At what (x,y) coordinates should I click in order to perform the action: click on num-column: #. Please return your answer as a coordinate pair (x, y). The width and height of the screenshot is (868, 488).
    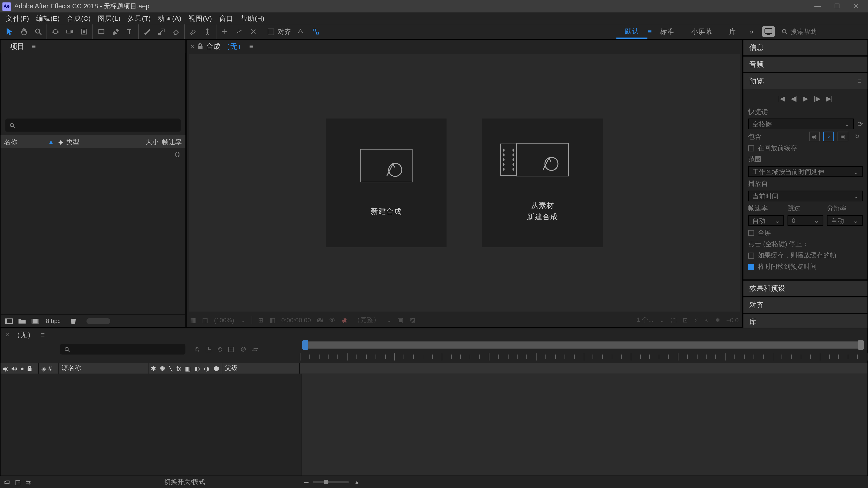
    Looking at the image, I should click on (50, 368).